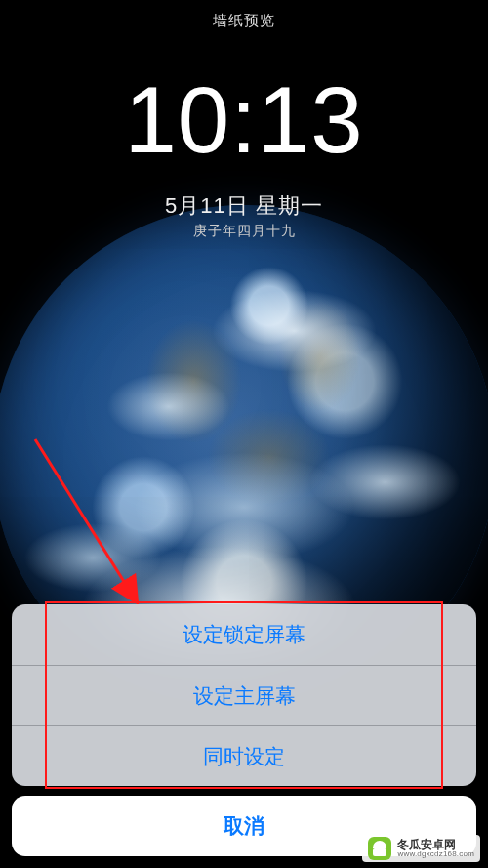  I want to click on action-label: 设定主屏幕, so click(244, 696).